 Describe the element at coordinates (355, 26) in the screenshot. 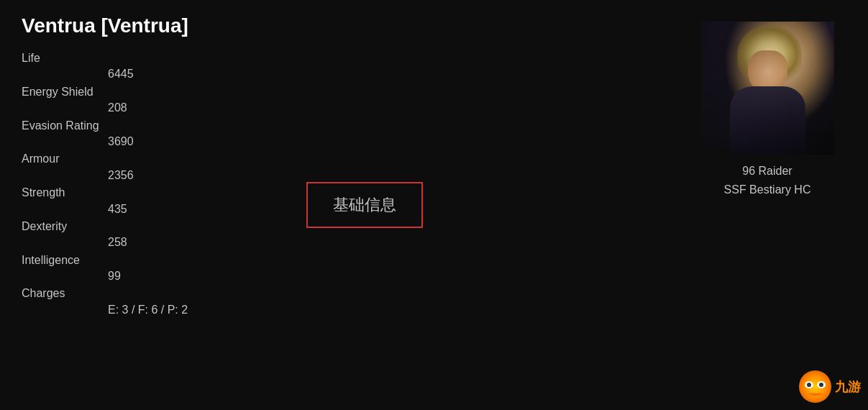

I see `character-name: Ventrua [Ventrua]` at that location.